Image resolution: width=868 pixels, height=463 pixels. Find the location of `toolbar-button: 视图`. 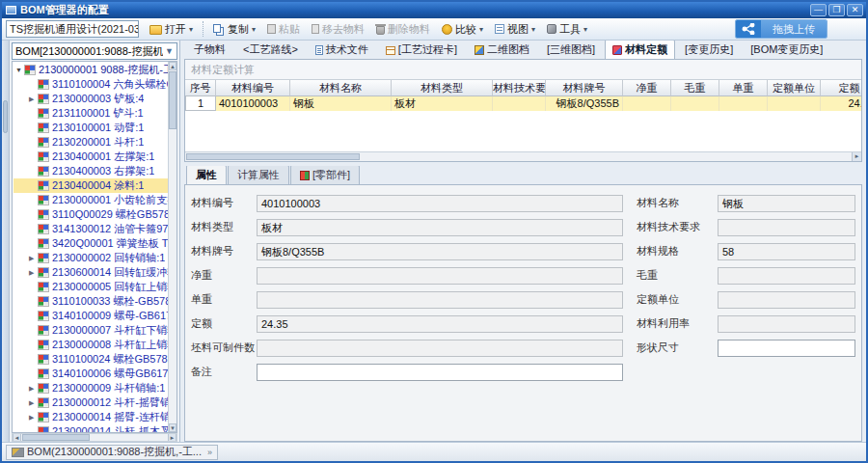

toolbar-button: 视图 is located at coordinates (515, 29).